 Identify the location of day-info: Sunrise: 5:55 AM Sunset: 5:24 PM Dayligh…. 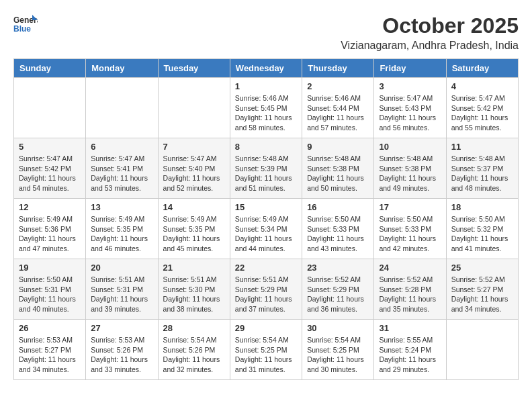
(410, 355).